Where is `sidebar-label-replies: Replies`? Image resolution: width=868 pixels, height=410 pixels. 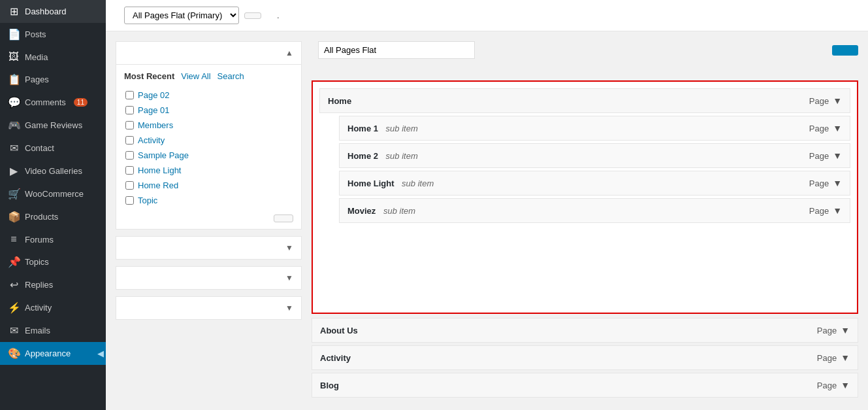 sidebar-label-replies: Replies is located at coordinates (39, 285).